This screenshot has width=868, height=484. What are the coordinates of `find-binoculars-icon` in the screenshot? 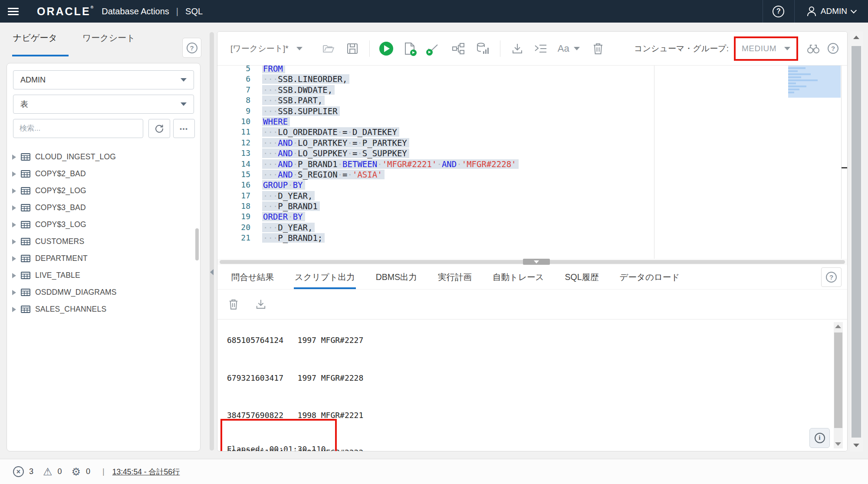 It's located at (813, 49).